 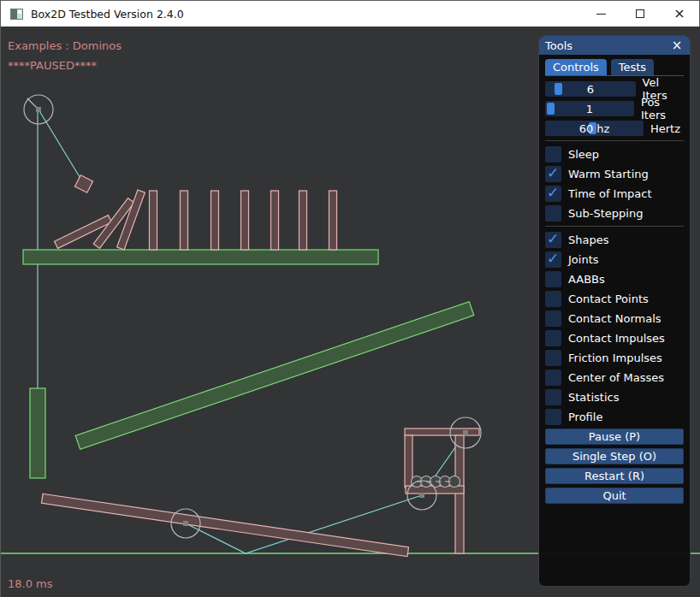 What do you see at coordinates (614, 318) in the screenshot?
I see `checkbox-label: Contact Normals` at bounding box center [614, 318].